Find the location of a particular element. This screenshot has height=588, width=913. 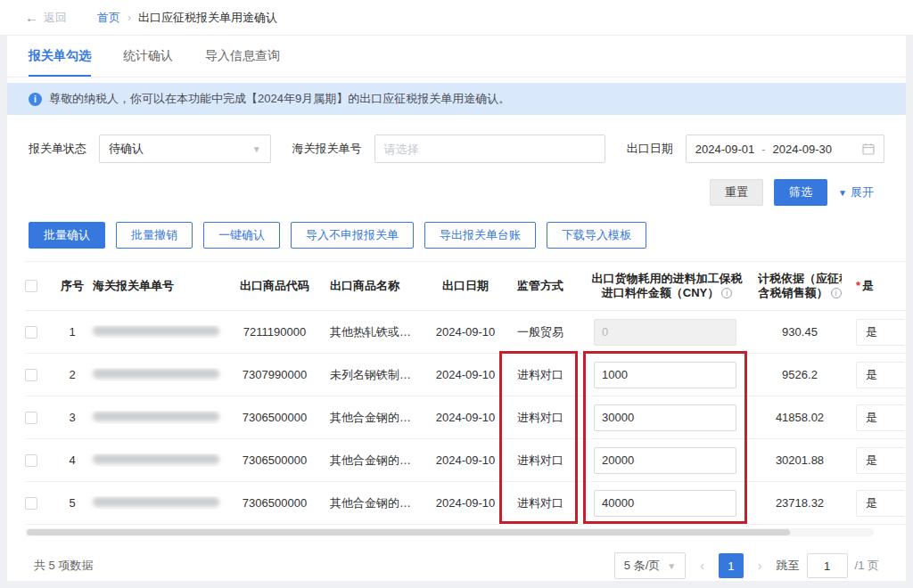

tax-basis: 23718.32 is located at coordinates (800, 502).